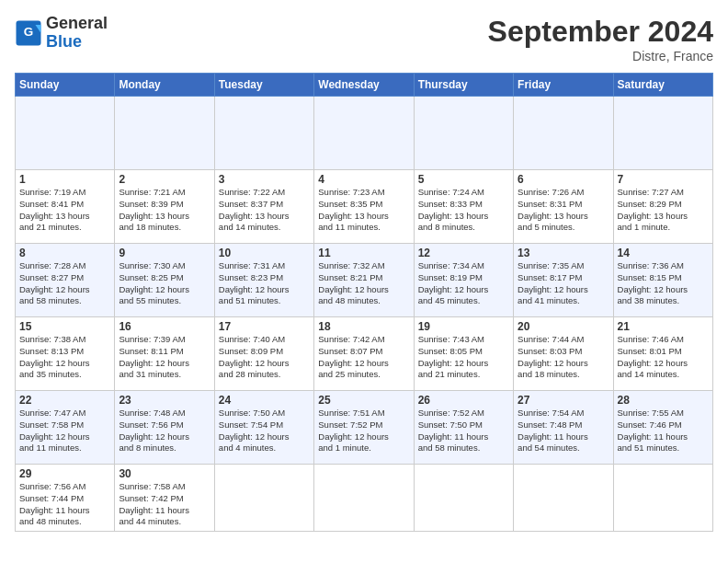 Image resolution: width=728 pixels, height=563 pixels. What do you see at coordinates (364, 425) in the screenshot?
I see `sunset-text: Sunset: 7:52 PM` at bounding box center [364, 425].